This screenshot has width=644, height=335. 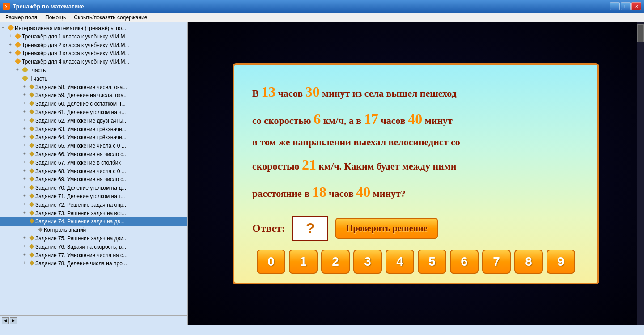 What do you see at coordinates (313, 92) in the screenshot?
I see `num-30a: 30` at bounding box center [313, 92].